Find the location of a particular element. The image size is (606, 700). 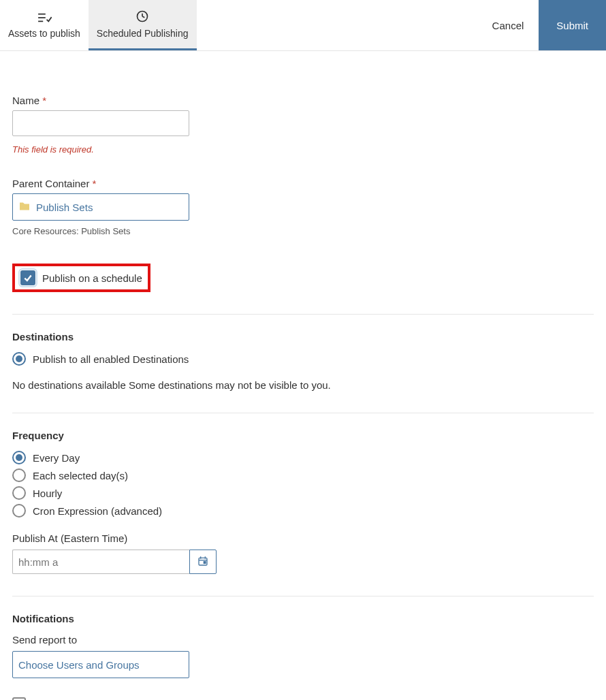

frequency-option-label: Hourly is located at coordinates (48, 493).